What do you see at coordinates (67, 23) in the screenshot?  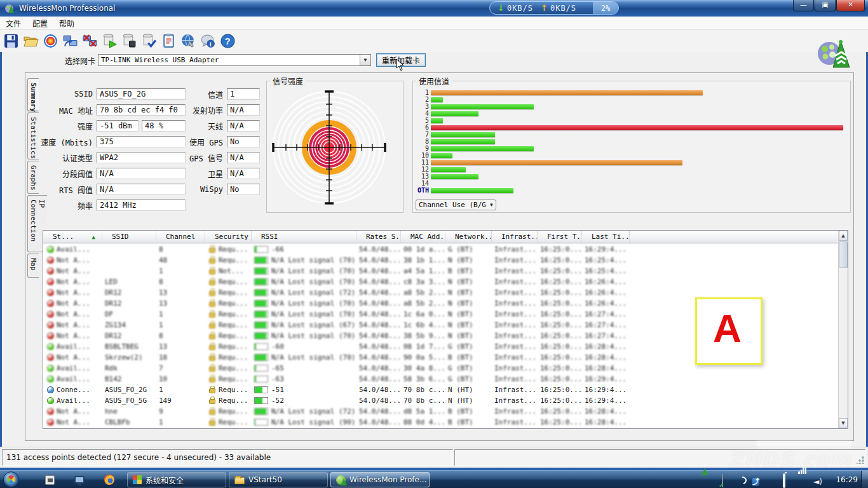 I see `menu-item-帮助: 帮助` at bounding box center [67, 23].